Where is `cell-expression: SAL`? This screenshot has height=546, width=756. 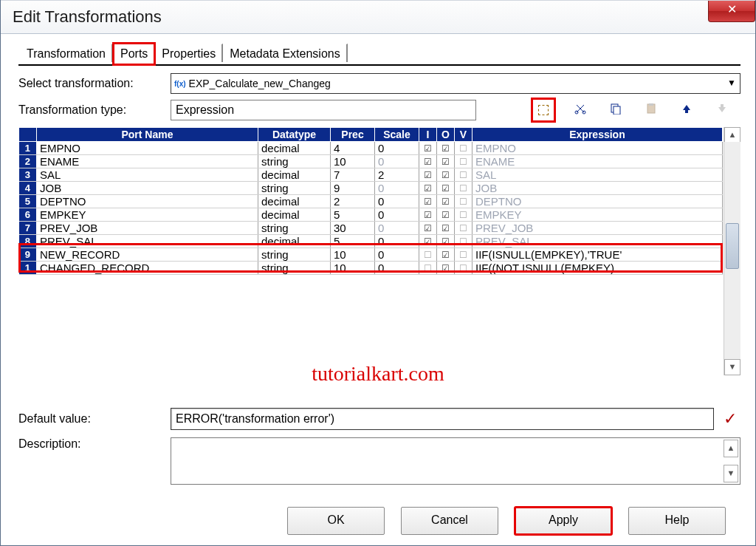
cell-expression: SAL is located at coordinates (598, 175).